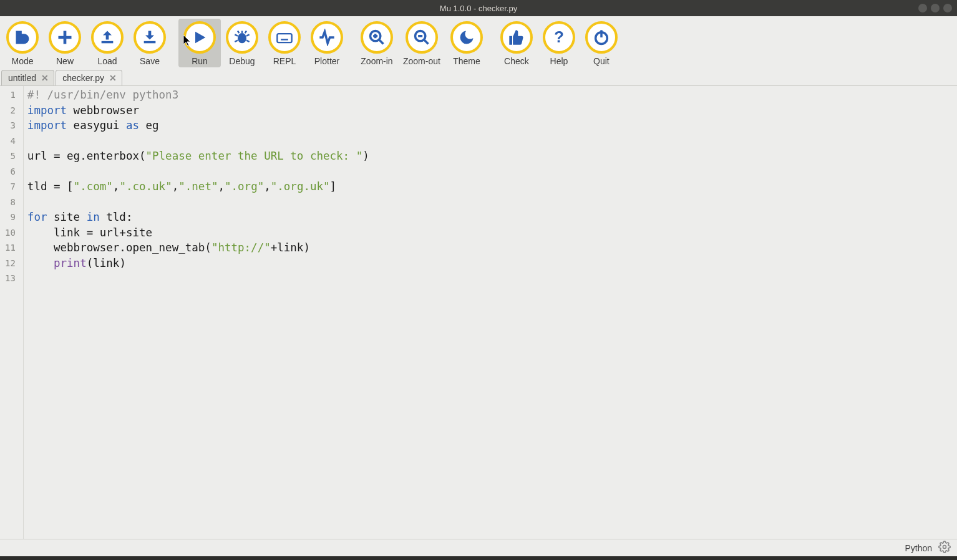  Describe the element at coordinates (923, 8) in the screenshot. I see `minimize-icon` at that location.